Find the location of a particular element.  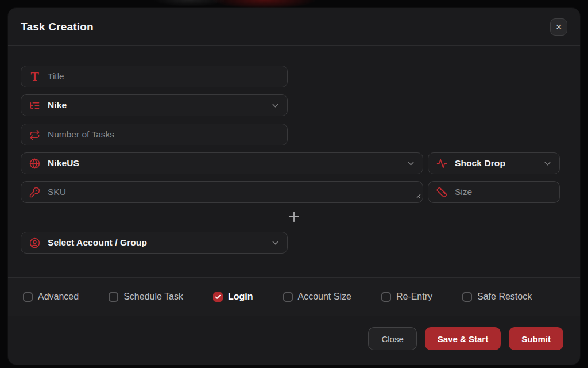

checkbox-label: Safe Restock is located at coordinates (504, 297).